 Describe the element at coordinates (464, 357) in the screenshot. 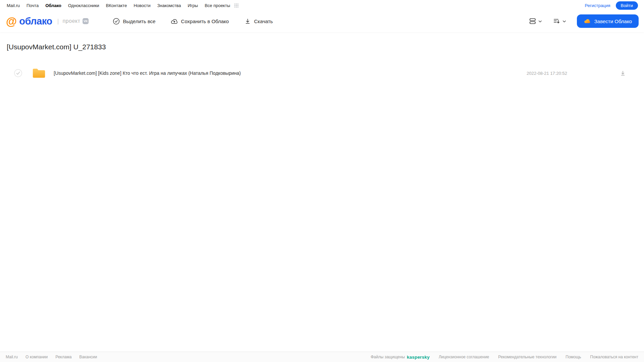

I see `footer-link-license: Лицензионное соглашение` at that location.